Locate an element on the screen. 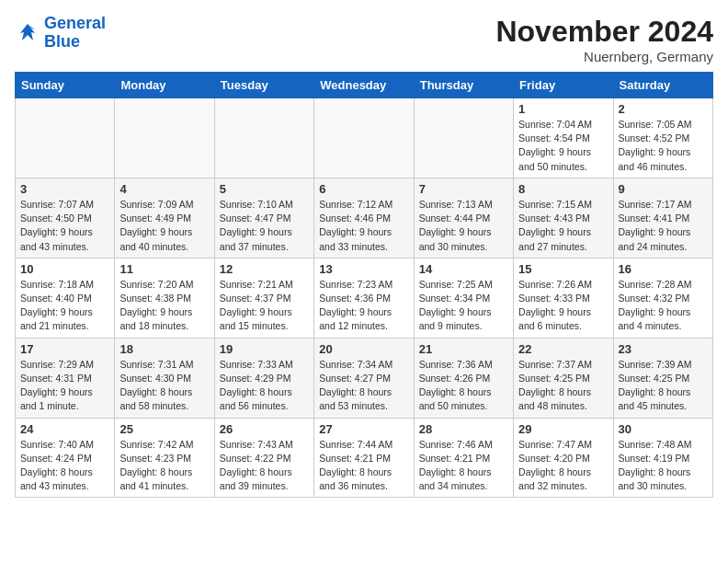  day-number: 19 is located at coordinates (265, 350).